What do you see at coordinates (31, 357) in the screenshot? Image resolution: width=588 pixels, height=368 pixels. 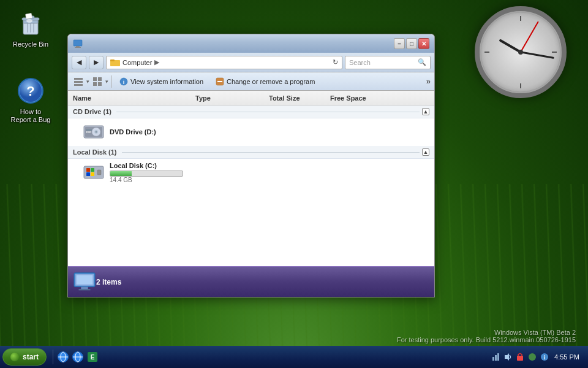 I see `start-label: start` at bounding box center [31, 357].